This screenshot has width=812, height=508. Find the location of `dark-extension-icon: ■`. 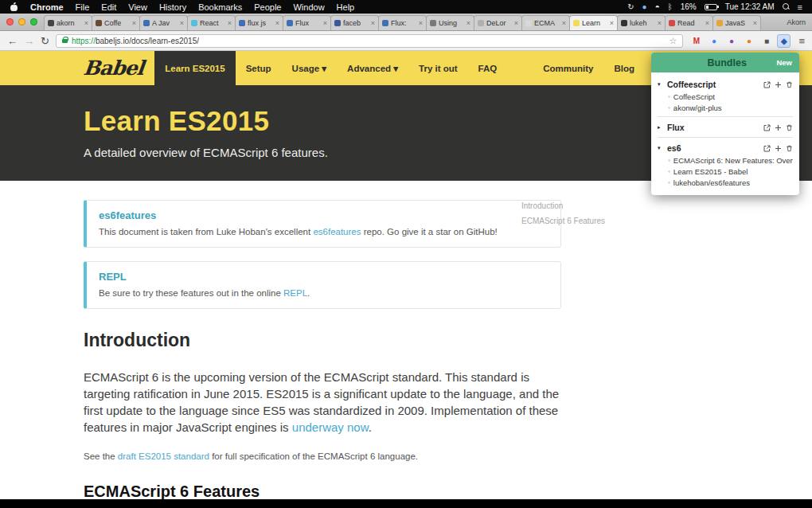

dark-extension-icon: ■ is located at coordinates (766, 41).